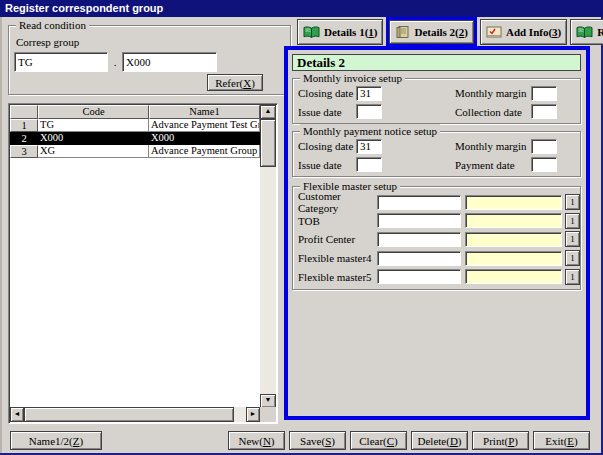 This screenshot has width=603, height=455. Describe the element at coordinates (254, 414) in the screenshot. I see `scroll-right-icon: ►` at that location.